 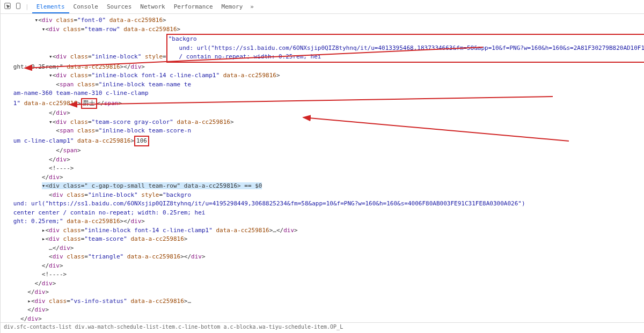 What do you see at coordinates (322, 328) in the screenshot?
I see `dom-breadcrumb: div.sfc-contacts-list div.wa-match-sched…` at bounding box center [322, 328].